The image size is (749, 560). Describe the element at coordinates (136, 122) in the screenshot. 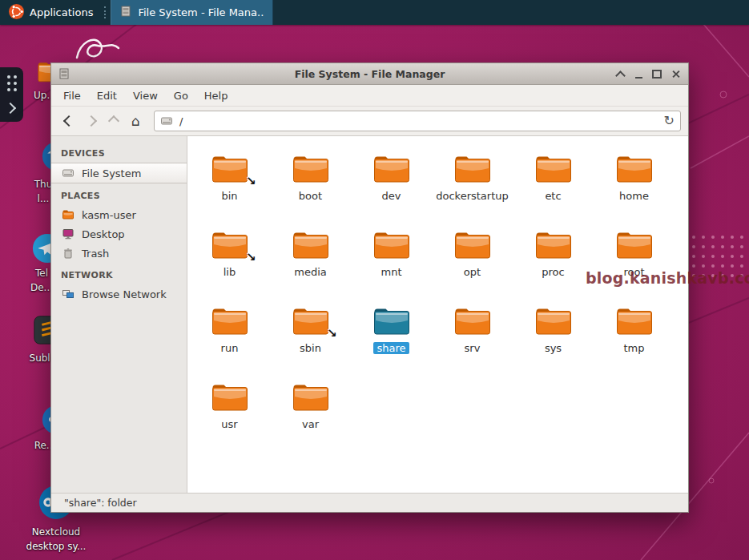

I see `home-icon: ⌂` at that location.